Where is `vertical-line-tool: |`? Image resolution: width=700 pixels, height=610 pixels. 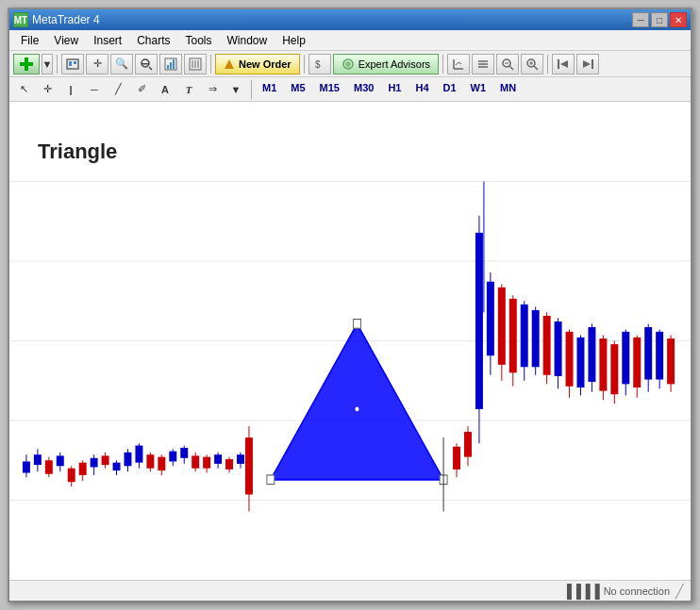
vertical-line-tool: | is located at coordinates (71, 90).